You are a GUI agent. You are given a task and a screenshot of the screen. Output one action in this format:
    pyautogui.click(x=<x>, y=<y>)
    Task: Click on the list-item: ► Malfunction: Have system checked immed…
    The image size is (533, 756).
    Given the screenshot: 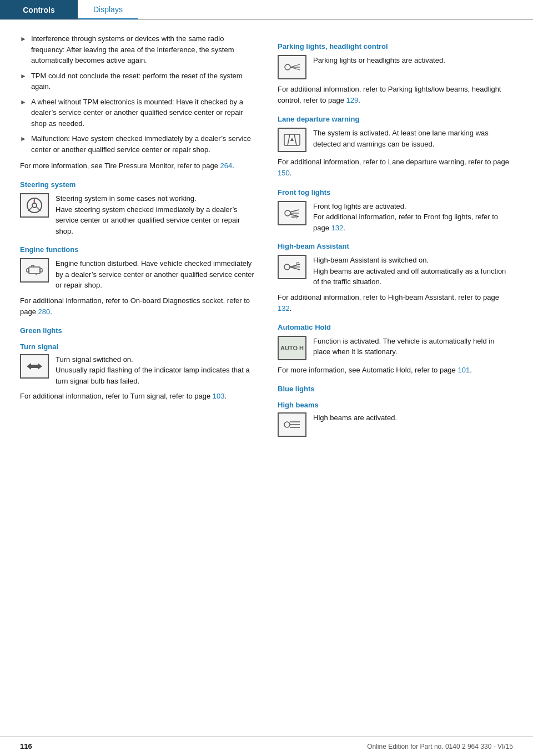 What is the action you would take?
    pyautogui.click(x=138, y=144)
    